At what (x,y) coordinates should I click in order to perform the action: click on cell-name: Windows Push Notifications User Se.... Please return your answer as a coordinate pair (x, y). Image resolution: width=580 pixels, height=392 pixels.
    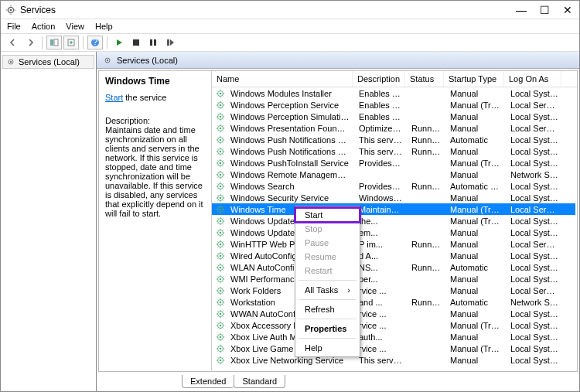
    Looking at the image, I should click on (290, 152).